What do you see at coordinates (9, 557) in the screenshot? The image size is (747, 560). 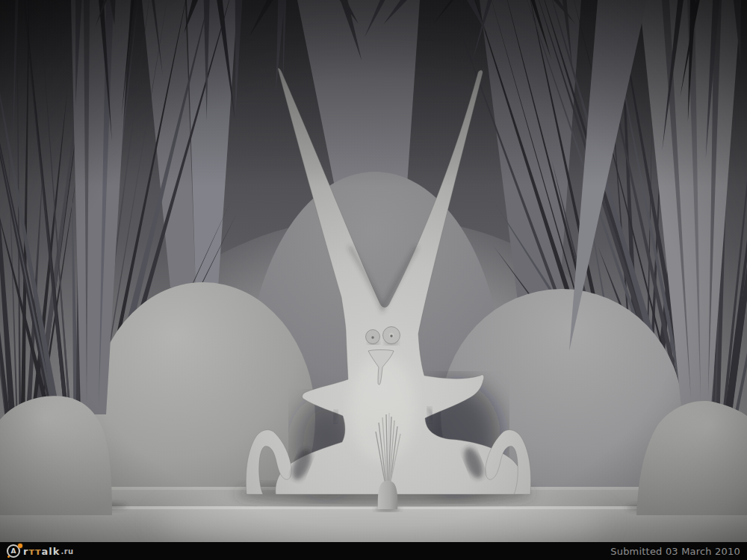 I see `logo-orange-dot-small-icon` at bounding box center [9, 557].